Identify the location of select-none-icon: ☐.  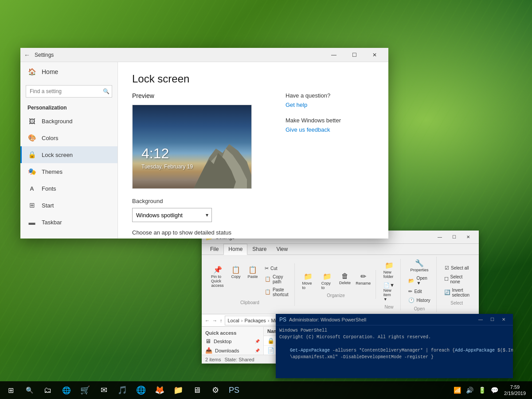
(446, 279).